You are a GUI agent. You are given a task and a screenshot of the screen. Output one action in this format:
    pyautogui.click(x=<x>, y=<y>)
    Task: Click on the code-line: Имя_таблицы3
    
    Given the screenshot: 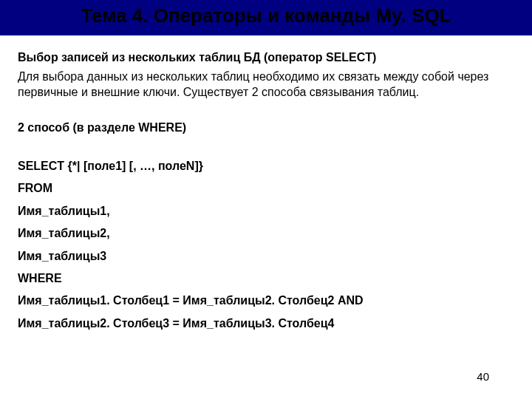 What is the action you would take?
    pyautogui.click(x=266, y=256)
    